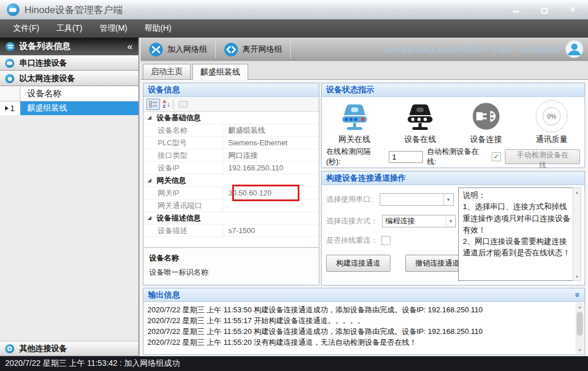 This screenshot has width=588, height=371. I want to click on interval-label: 在线检测间隔(秒):, so click(355, 157).